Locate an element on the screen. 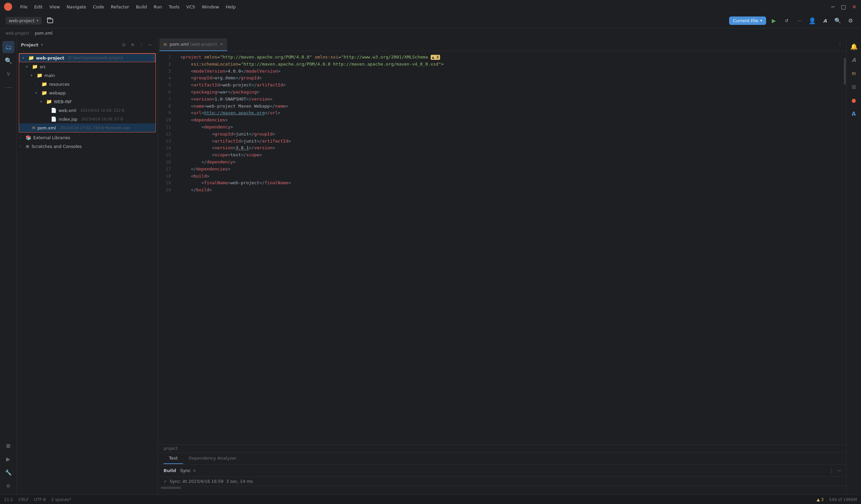  menu-build: Build is located at coordinates (141, 7).